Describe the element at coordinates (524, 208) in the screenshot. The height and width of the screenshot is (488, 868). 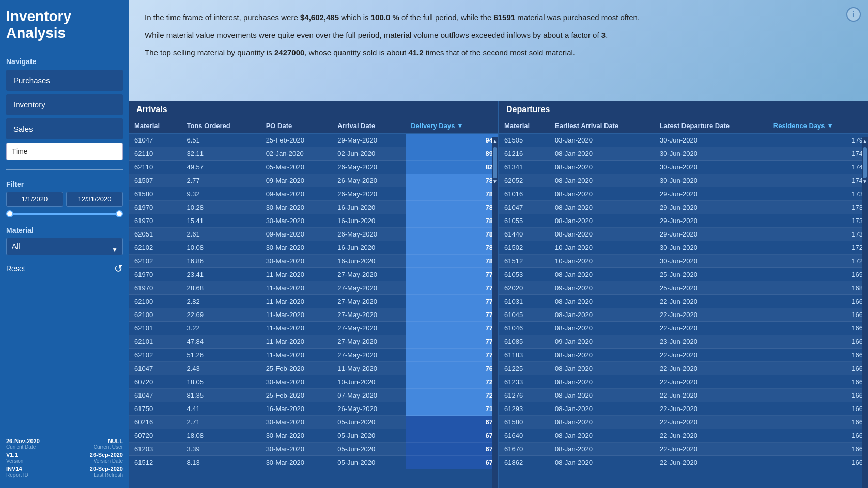
I see `cell-material: 61047` at that location.